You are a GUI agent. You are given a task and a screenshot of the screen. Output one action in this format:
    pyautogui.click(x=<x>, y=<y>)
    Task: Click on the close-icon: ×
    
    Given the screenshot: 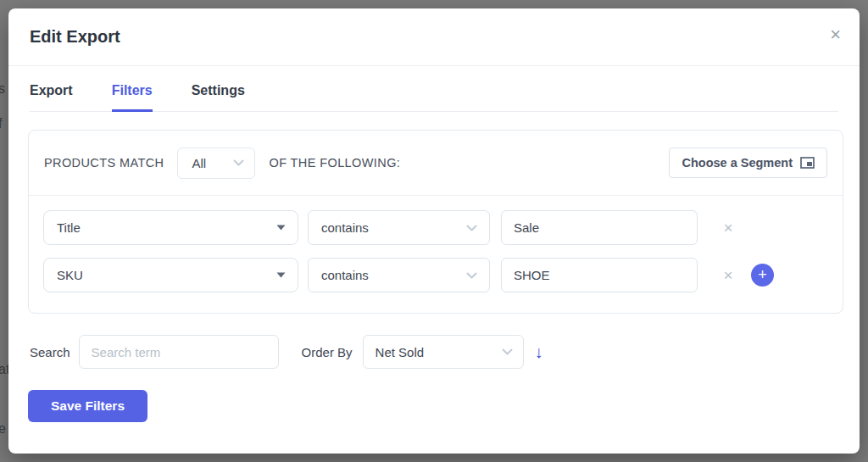 What is the action you would take?
    pyautogui.click(x=836, y=35)
    